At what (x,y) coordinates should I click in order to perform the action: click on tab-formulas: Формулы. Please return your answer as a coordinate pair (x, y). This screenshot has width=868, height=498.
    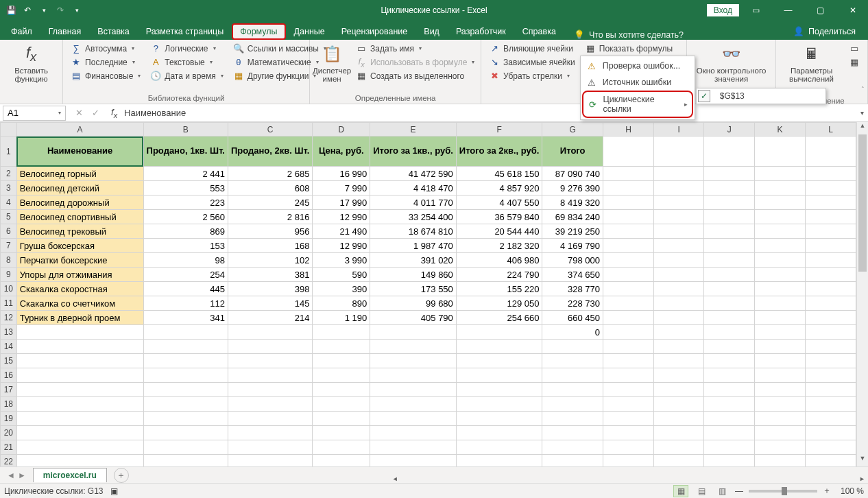
    Looking at the image, I should click on (258, 32).